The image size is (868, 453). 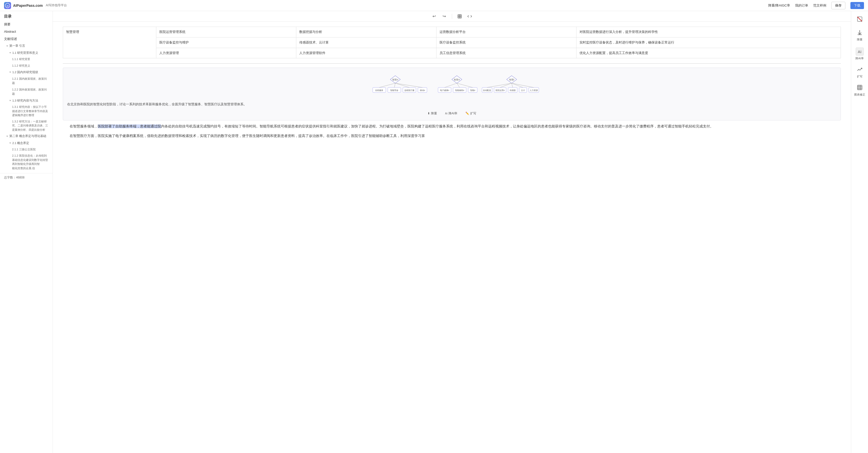 I want to click on table-row: 医疗设备监控与维护 传感器技术、云计算 医疗设备监控系统 实时监控医疗设备状态，…, so click(x=452, y=42).